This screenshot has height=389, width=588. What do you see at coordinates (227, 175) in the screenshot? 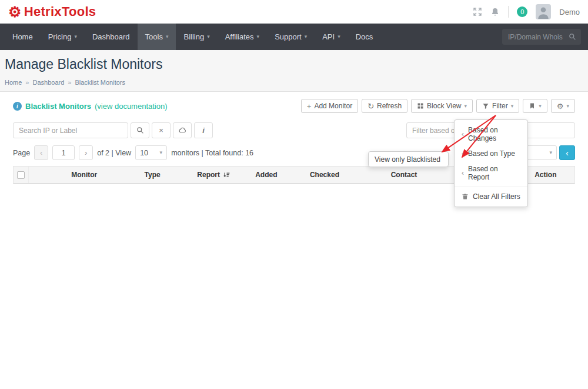
I see `sort-icon` at bounding box center [227, 175].